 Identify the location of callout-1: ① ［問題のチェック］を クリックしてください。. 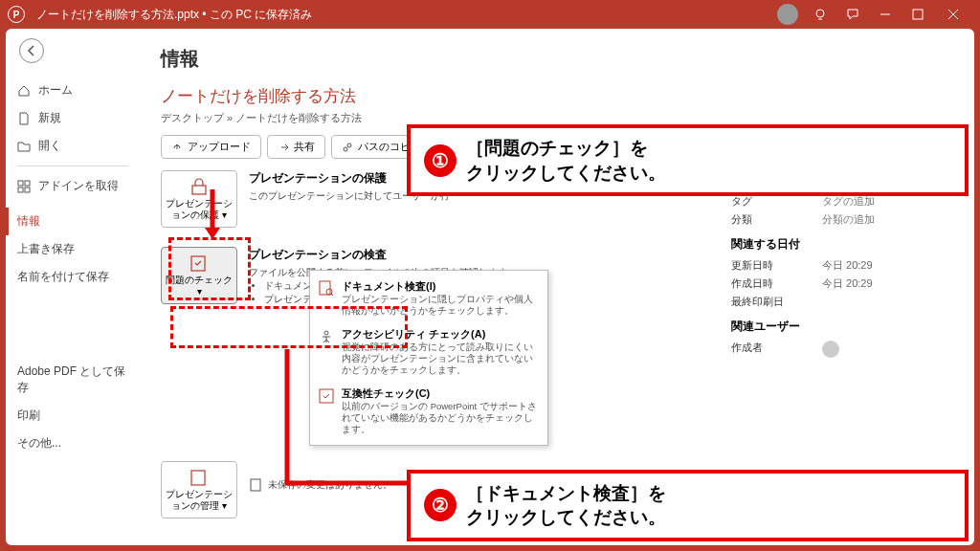
(687, 161).